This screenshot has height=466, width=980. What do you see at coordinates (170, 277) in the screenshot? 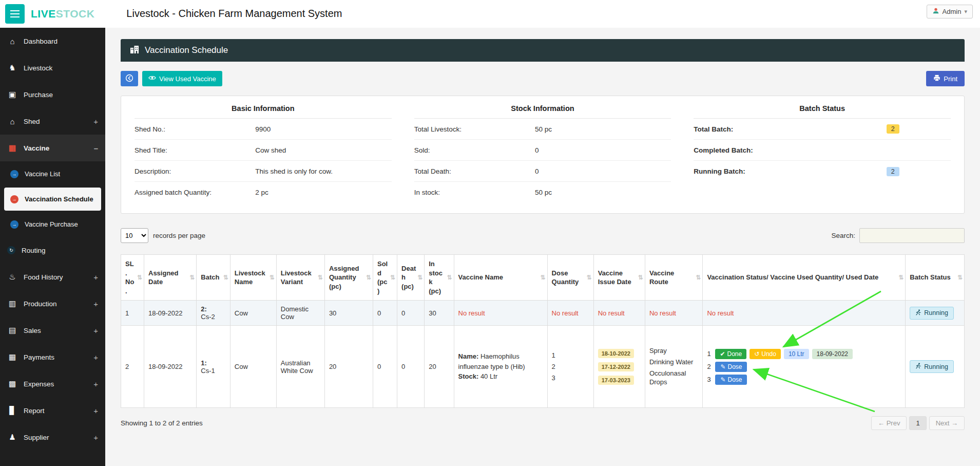
I see `col-header-assigned-date: Assigned Date⇅` at bounding box center [170, 277].